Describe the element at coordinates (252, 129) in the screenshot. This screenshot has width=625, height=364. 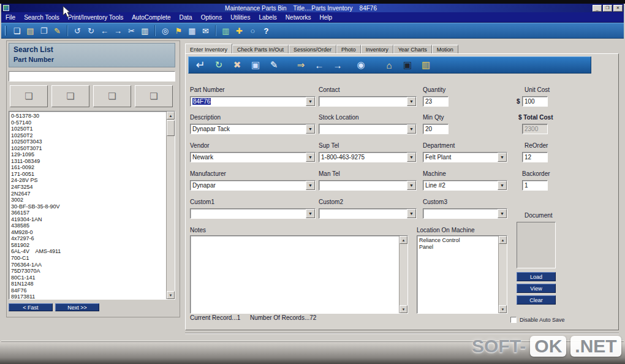
I see `description-combo: Dynapar Tack ▼` at that location.